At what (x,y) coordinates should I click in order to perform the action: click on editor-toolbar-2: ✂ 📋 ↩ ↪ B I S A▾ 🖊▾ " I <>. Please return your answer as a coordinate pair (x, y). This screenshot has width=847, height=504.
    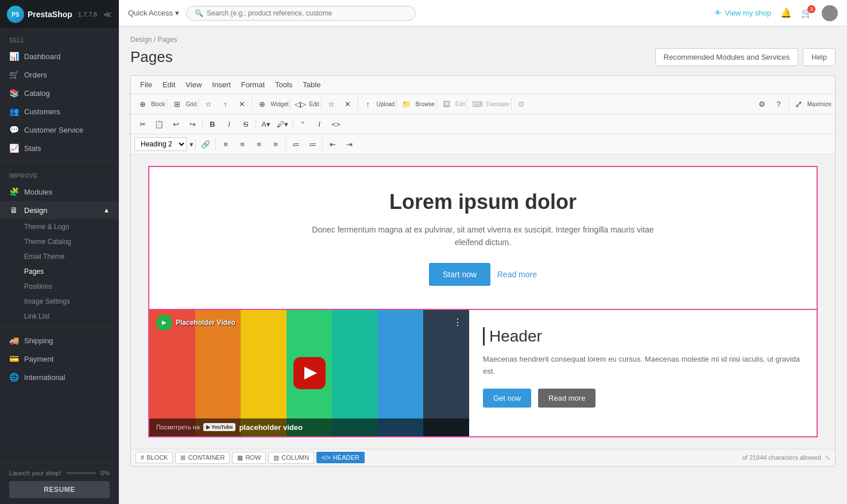
    Looking at the image, I should click on (483, 124).